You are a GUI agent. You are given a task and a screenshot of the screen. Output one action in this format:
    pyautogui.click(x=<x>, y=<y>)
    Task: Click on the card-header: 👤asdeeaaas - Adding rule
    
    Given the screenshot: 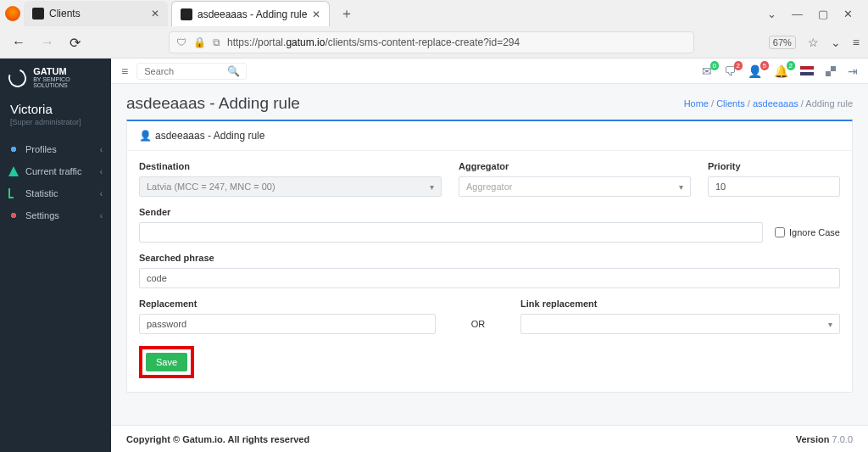 What is the action you would take?
    pyautogui.click(x=490, y=136)
    